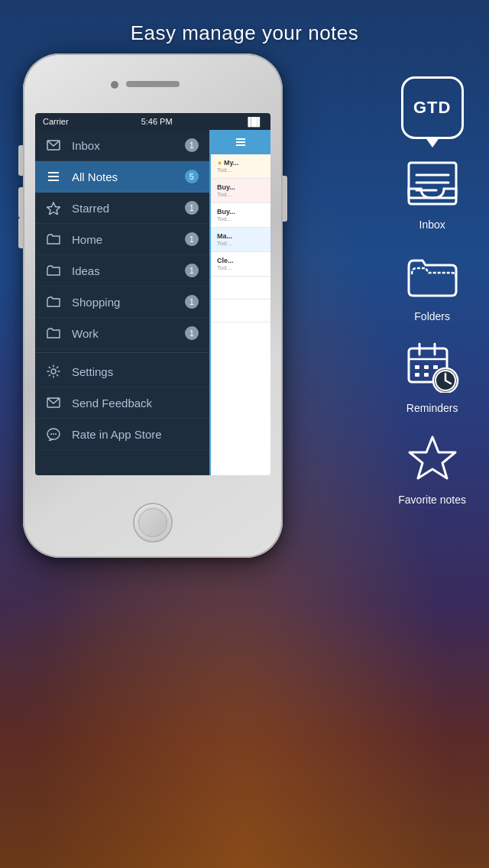  I want to click on starred-icon, so click(53, 208).